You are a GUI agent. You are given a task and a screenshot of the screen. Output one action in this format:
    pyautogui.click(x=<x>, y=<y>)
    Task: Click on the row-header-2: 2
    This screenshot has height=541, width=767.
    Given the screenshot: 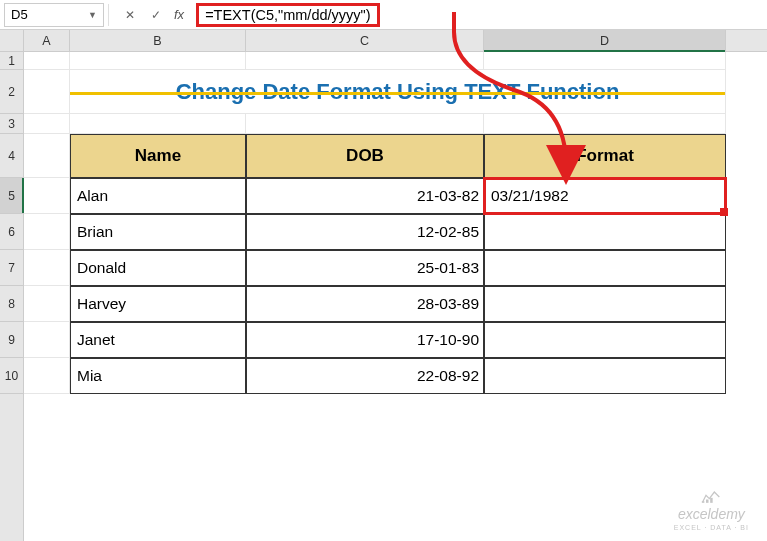 What is the action you would take?
    pyautogui.click(x=12, y=92)
    